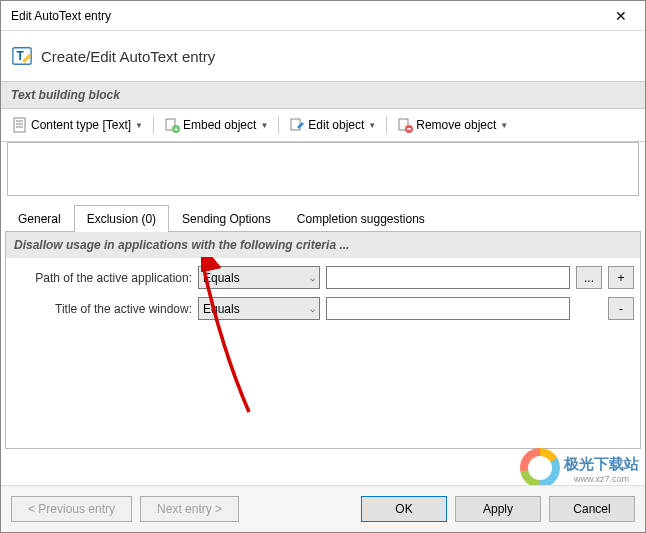 Image resolution: width=646 pixels, height=533 pixels. Describe the element at coordinates (589, 278) in the screenshot. I see `browse-button: ...` at that location.